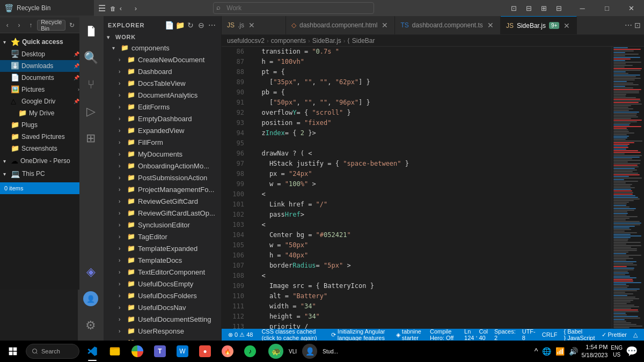  Describe the element at coordinates (162, 284) in the screenshot. I see `tree-item-usefuldocsempty: › 📁 UsefulDocsEmpty` at that location.